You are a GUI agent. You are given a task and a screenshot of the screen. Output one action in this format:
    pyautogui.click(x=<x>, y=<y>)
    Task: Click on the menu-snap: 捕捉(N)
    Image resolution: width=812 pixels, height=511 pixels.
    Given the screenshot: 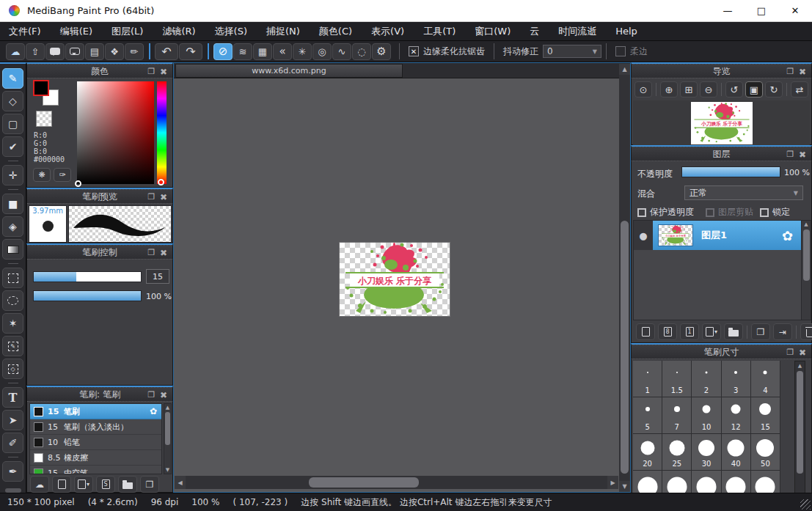 What is the action you would take?
    pyautogui.click(x=283, y=32)
    